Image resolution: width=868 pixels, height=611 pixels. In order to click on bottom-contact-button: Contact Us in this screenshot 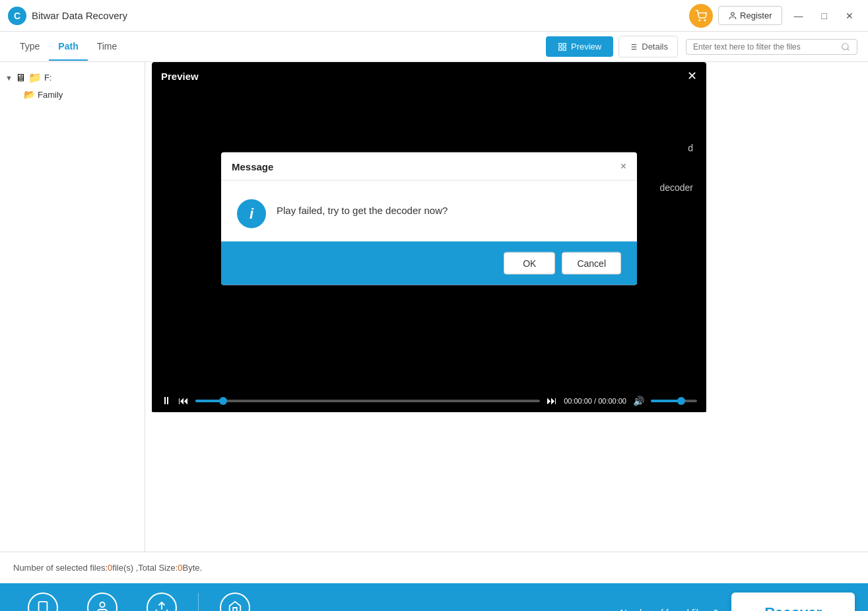, I will do `click(102, 602)`.